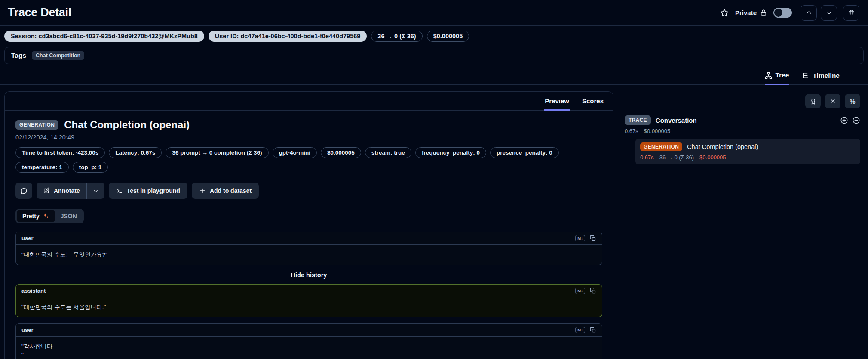 The height and width of the screenshot is (359, 868). I want to click on tab-tree: Tree, so click(777, 78).